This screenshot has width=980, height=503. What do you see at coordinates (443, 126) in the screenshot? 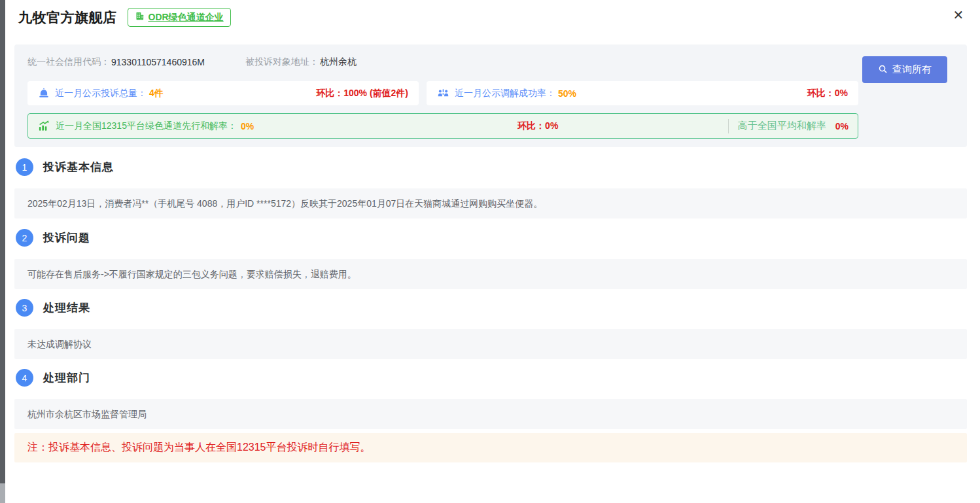
I see `stat-green-channel: 近一月全国12315平台绿色通道先行和解率： 0% 环比：0% 高于全国平均和解…` at bounding box center [443, 126].